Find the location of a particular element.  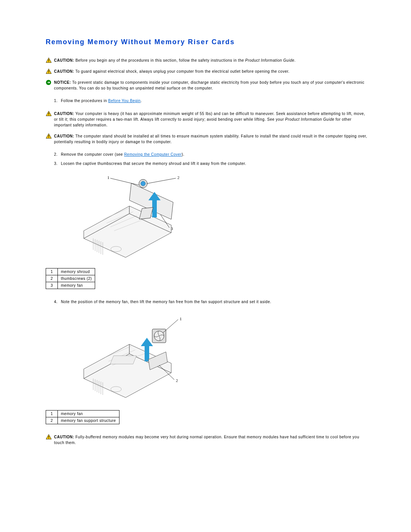

caution-block: CAUTION: Your computer is heavy (it has … is located at coordinates (206, 120).